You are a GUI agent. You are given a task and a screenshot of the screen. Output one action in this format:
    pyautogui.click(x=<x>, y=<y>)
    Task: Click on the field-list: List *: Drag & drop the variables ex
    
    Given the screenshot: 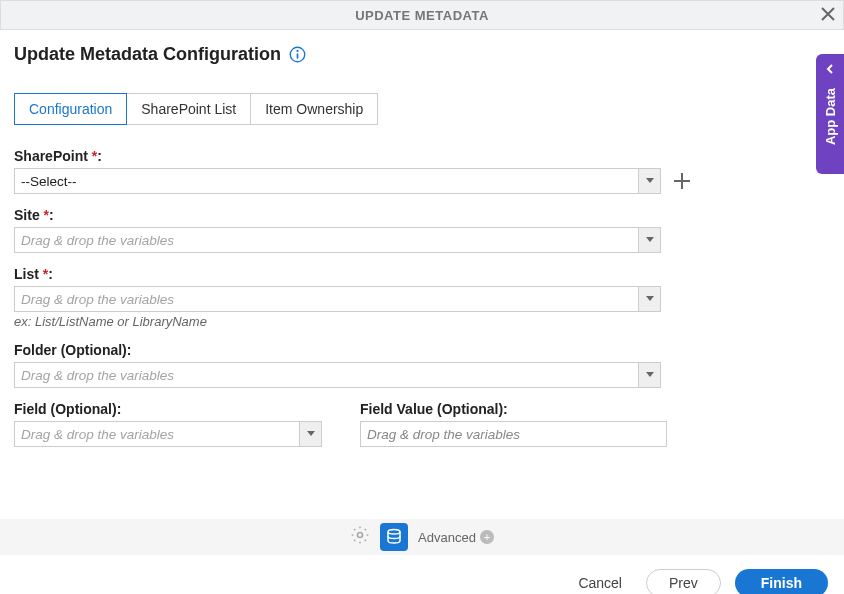 What is the action you would take?
    pyautogui.click(x=422, y=297)
    